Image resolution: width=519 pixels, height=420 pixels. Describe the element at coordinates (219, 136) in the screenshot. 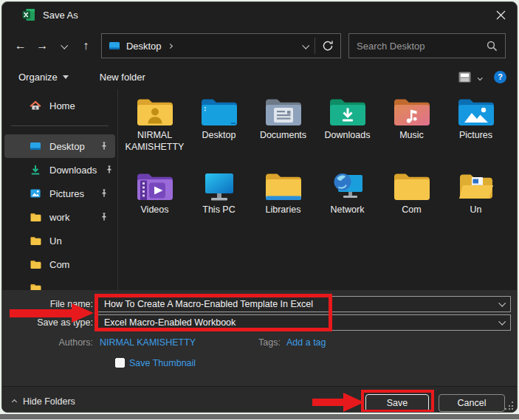

I see `file-label: Desktop` at that location.